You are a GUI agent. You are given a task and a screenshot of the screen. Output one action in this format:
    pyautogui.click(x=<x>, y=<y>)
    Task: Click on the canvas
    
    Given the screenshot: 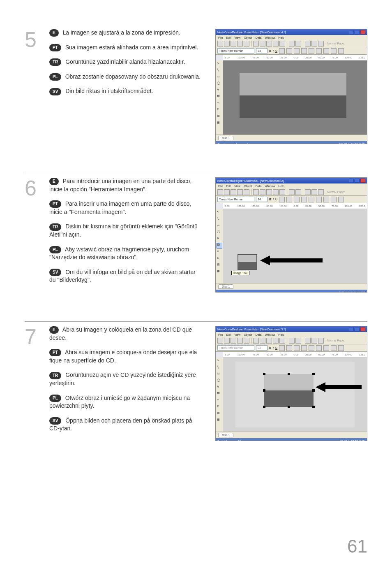 What is the action you would take?
    pyautogui.click(x=295, y=98)
    